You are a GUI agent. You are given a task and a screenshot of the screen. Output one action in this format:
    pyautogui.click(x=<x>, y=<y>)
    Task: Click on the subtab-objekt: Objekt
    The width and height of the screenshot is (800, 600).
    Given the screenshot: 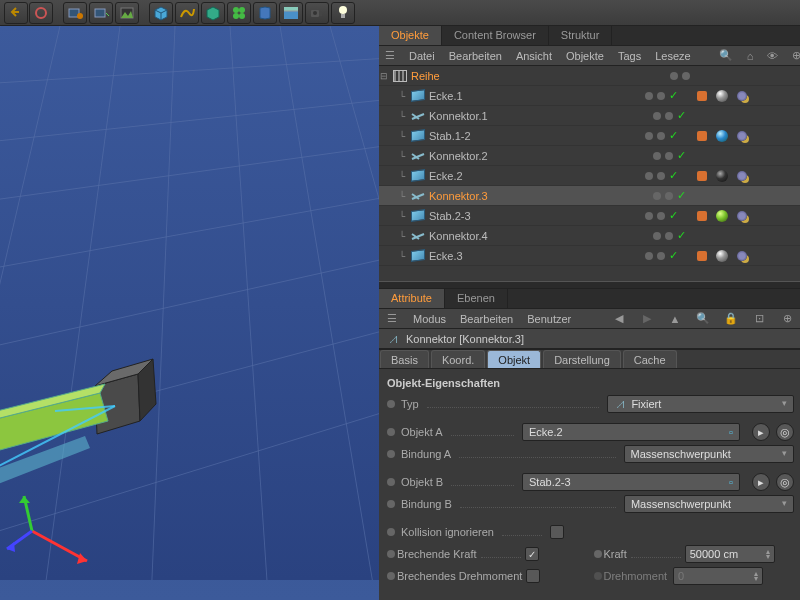 What is the action you would take?
    pyautogui.click(x=514, y=359)
    